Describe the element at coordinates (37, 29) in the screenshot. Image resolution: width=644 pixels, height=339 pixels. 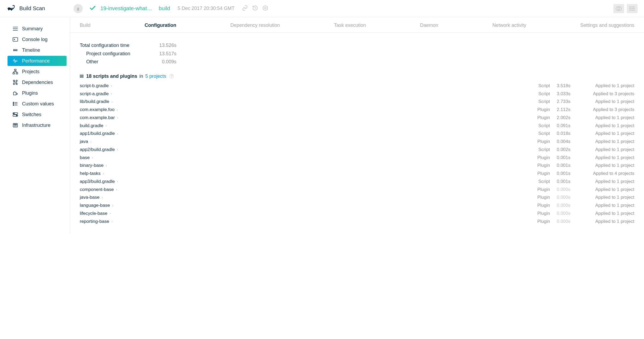
I see `sidebar-item-summary: Summary` at that location.